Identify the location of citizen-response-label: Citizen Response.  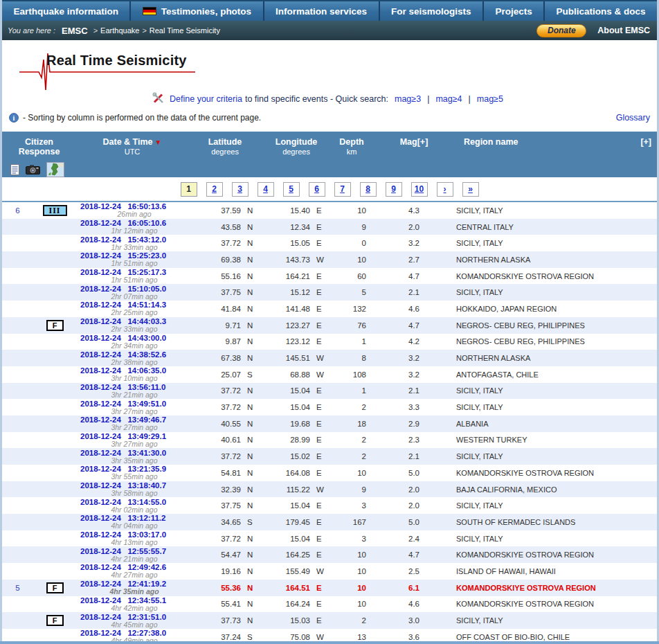
(39, 147).